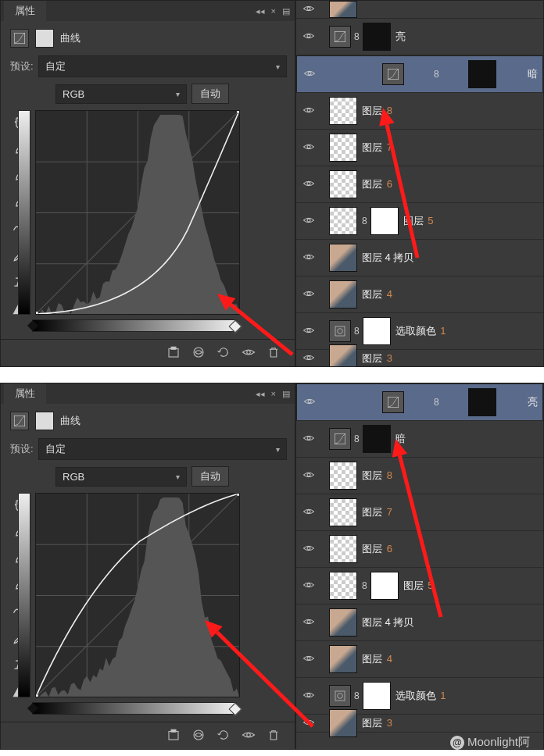 The width and height of the screenshot is (544, 756). Describe the element at coordinates (286, 11) in the screenshot. I see `panel-menu-icon: ▤` at that location.